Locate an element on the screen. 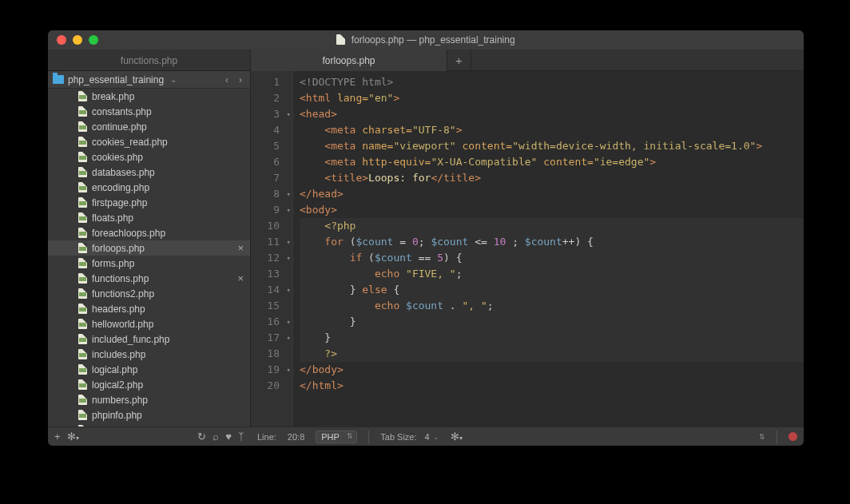 The image size is (850, 504). file-row: pointers.php is located at coordinates (149, 425).